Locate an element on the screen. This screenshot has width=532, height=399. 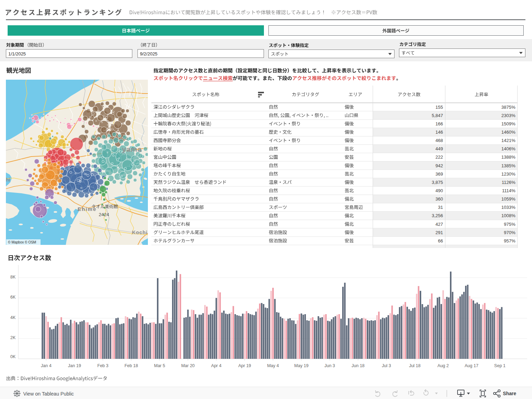
svg-text: 1033% is located at coordinates (508, 207).